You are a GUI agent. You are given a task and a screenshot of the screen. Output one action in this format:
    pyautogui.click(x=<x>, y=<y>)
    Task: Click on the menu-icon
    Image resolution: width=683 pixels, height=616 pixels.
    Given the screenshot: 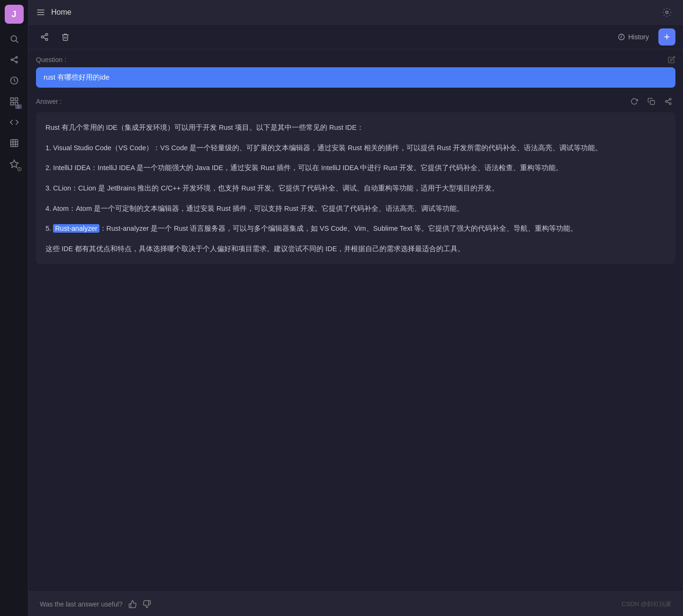 What is the action you would take?
    pyautogui.click(x=41, y=12)
    